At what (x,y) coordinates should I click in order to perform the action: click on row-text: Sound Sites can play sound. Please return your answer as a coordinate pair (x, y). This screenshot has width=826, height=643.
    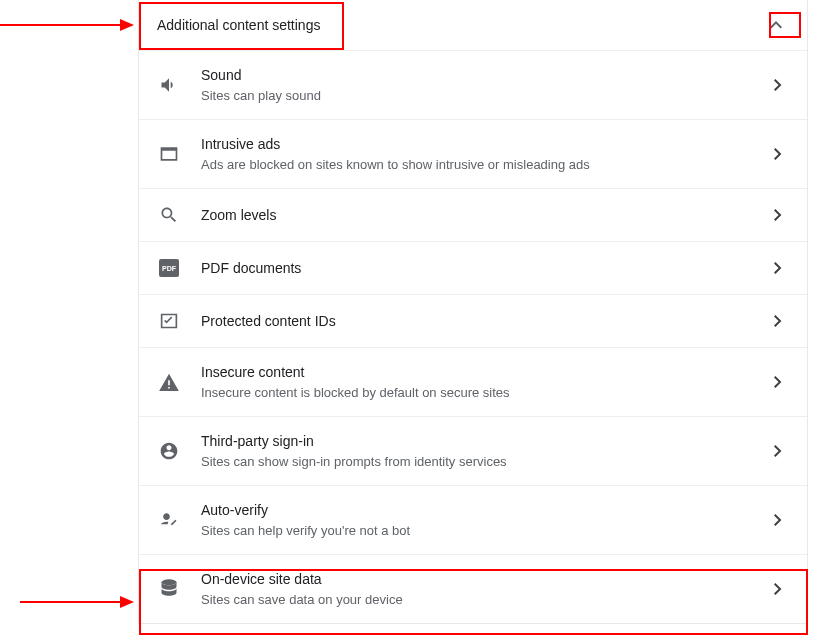
    Looking at the image, I should click on (485, 85).